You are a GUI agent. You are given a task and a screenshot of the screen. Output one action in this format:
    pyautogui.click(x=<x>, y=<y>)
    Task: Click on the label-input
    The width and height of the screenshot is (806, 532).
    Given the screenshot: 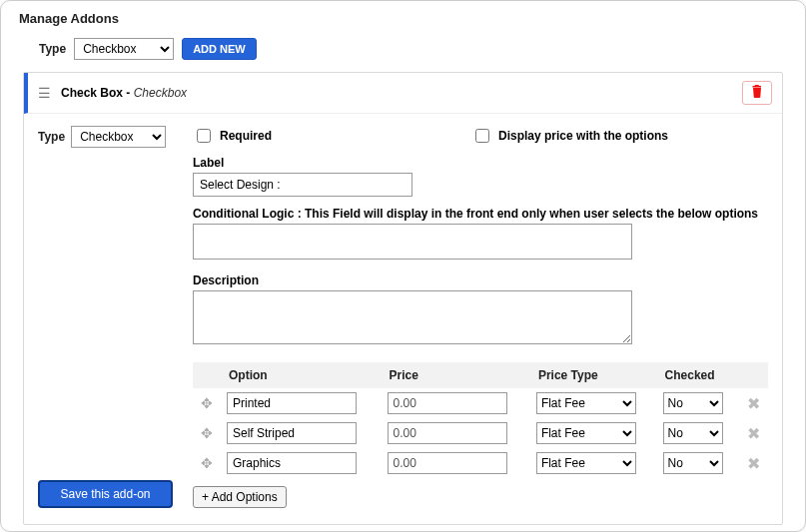 What is the action you would take?
    pyautogui.click(x=303, y=185)
    